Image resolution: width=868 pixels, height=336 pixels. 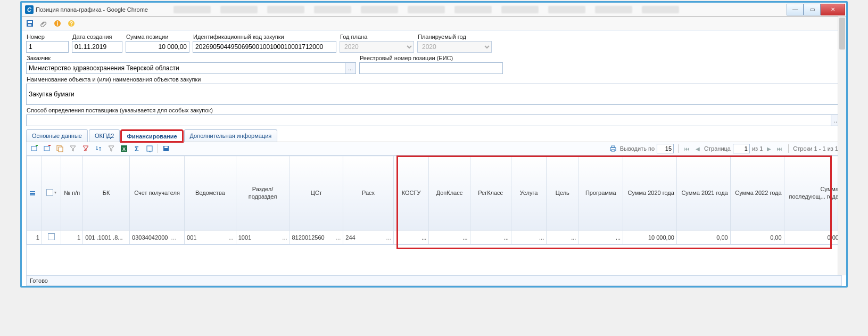 What do you see at coordinates (491, 237) in the screenshot?
I see `cell-regklass: ...` at bounding box center [491, 237].